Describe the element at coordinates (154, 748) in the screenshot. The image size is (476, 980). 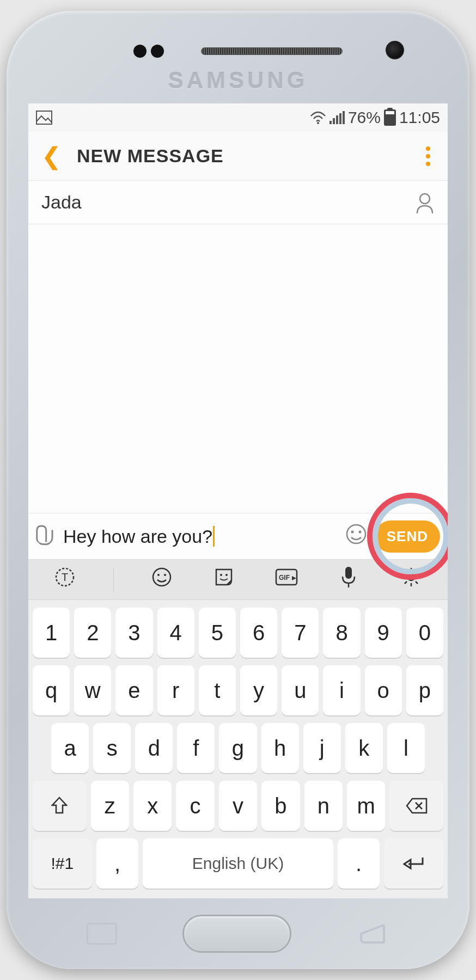
I see `key-d: d` at that location.